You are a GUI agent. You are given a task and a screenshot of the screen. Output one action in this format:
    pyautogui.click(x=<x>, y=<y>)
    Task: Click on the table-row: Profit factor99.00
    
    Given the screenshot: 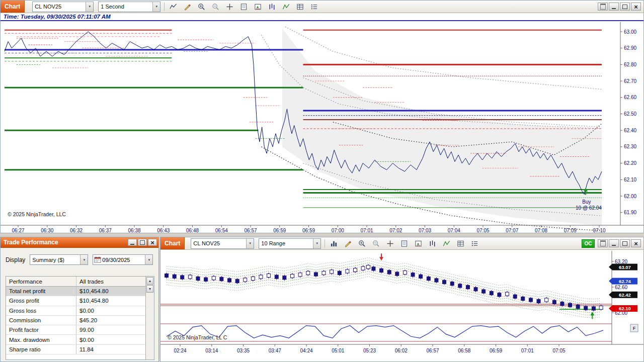 What is the action you would take?
    pyautogui.click(x=75, y=330)
    